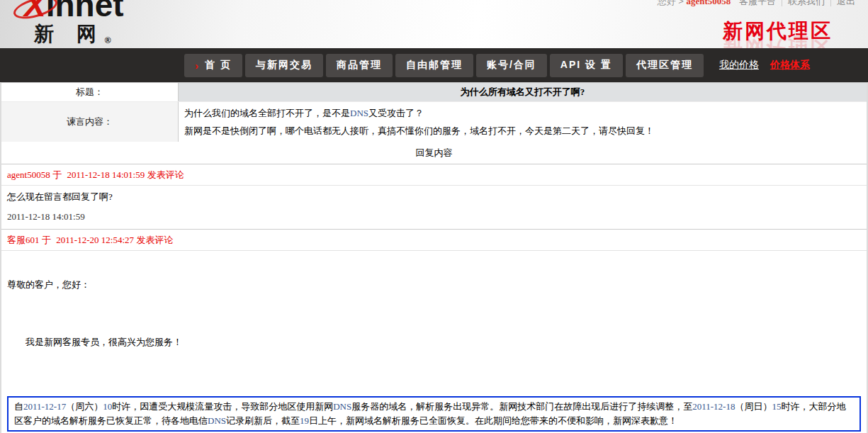  I want to click on logout-link: 退出, so click(846, 3).